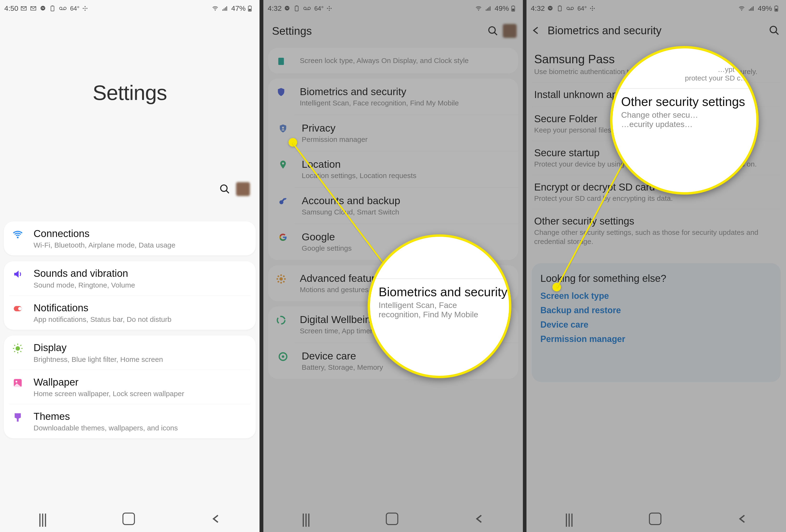 The width and height of the screenshot is (786, 532). What do you see at coordinates (407, 206) in the screenshot?
I see `settings-row-accounts: Accounts and backupSamsung Cloud, Smart …` at bounding box center [407, 206].